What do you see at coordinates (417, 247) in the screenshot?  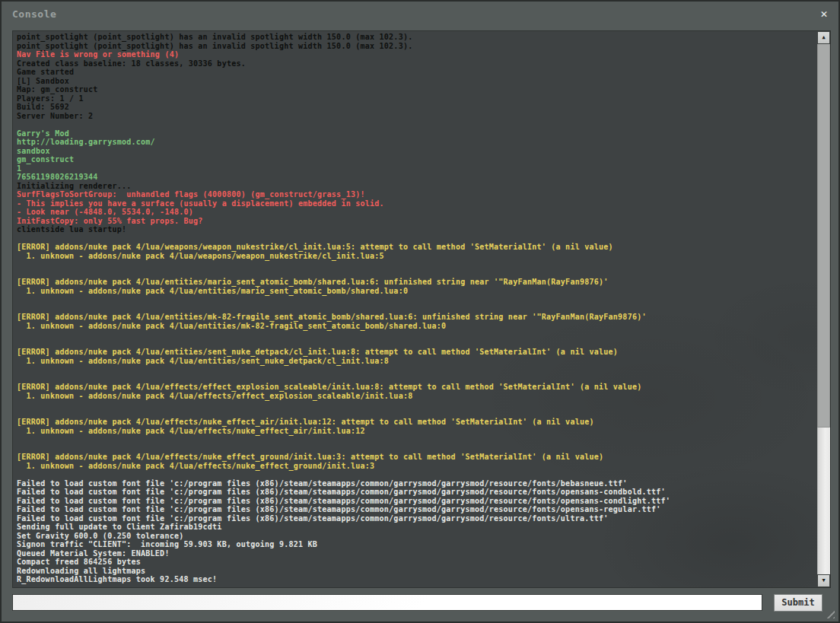 I see `console-line: [ERROR] addons/nuke pack 4/lua/weapons/w…` at bounding box center [417, 247].